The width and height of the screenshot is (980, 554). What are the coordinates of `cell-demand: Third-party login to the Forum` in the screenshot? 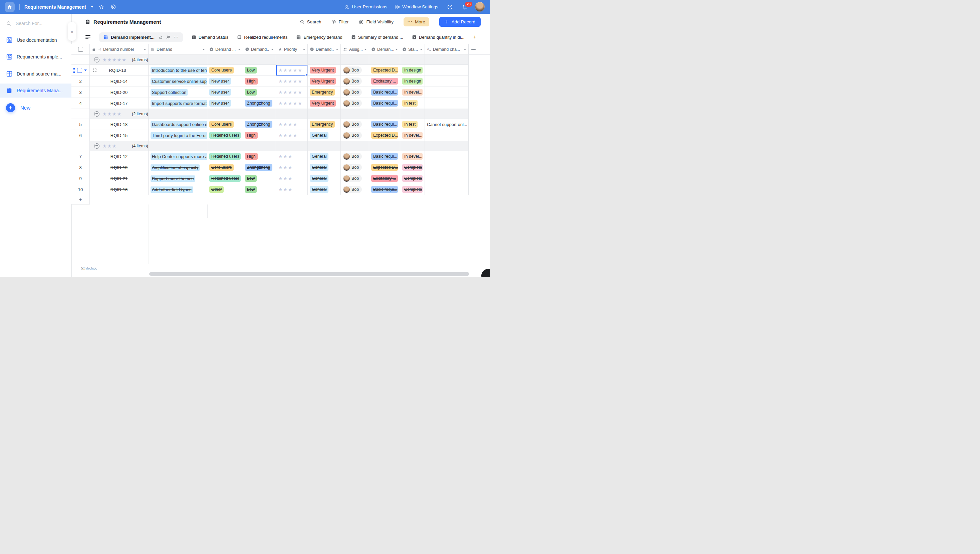 It's located at (178, 136).